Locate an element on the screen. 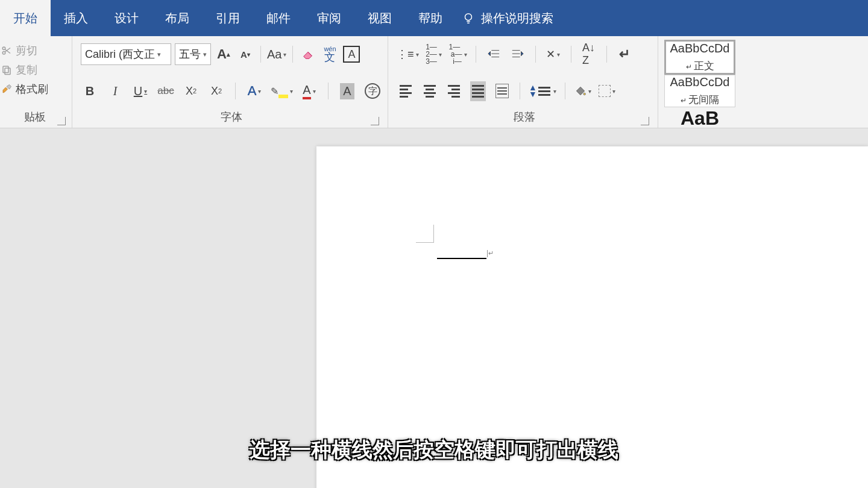  clear-formatting-button is located at coordinates (308, 54).